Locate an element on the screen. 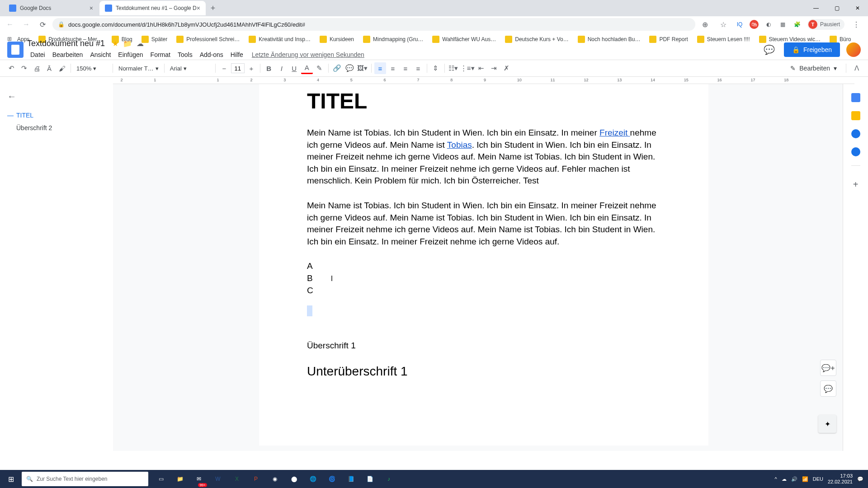 The image size is (868, 488). spellcheck-button: Ā is located at coordinates (49, 68).